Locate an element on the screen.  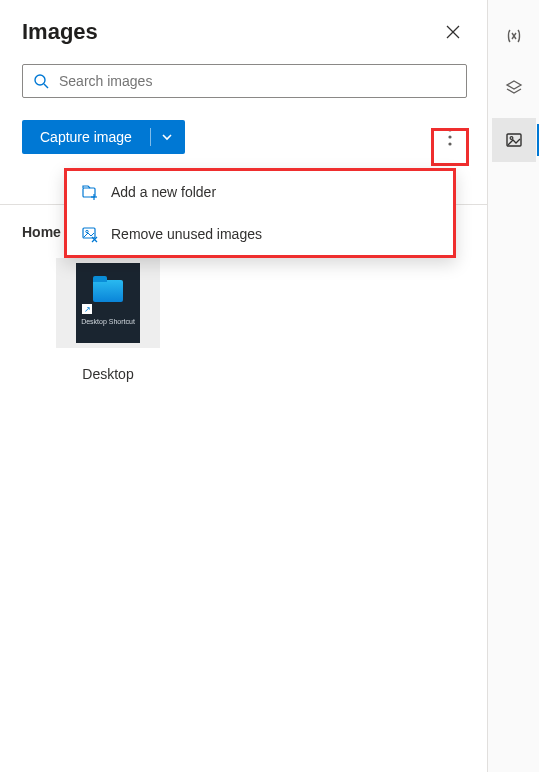
menu-item-remove-unused: Remove unused images is located at coordinates (260, 234).